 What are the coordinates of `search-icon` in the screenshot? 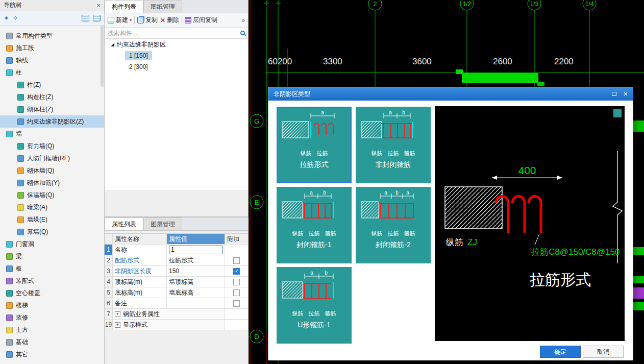 It's located at (243, 33).